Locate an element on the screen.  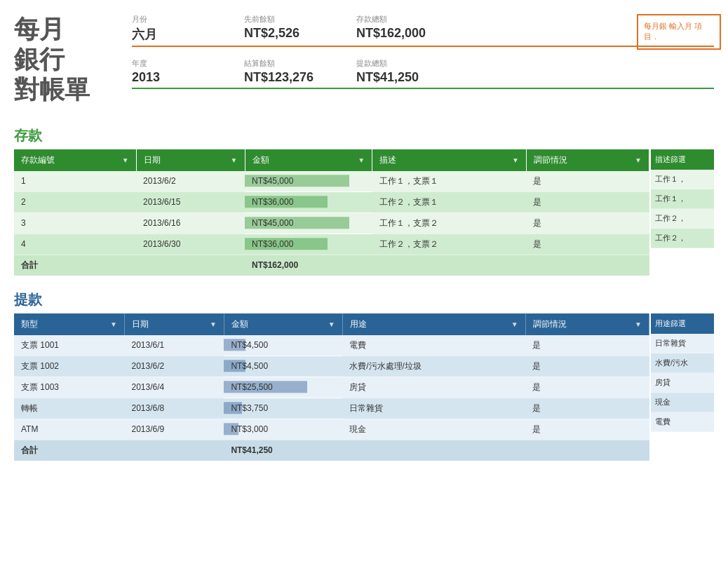
col-withdrawal-date-arrow: ▼ is located at coordinates (213, 324).